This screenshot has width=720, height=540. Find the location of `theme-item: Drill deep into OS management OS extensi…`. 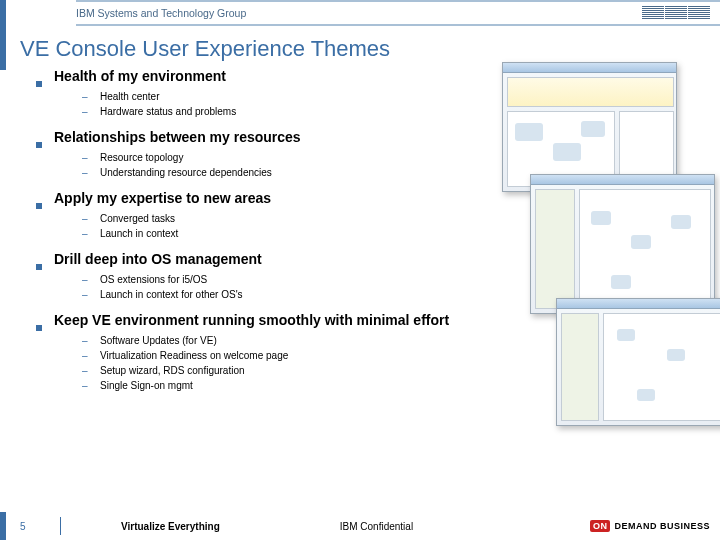

theme-item: Drill deep into OS management OS extensi… is located at coordinates (378, 276).